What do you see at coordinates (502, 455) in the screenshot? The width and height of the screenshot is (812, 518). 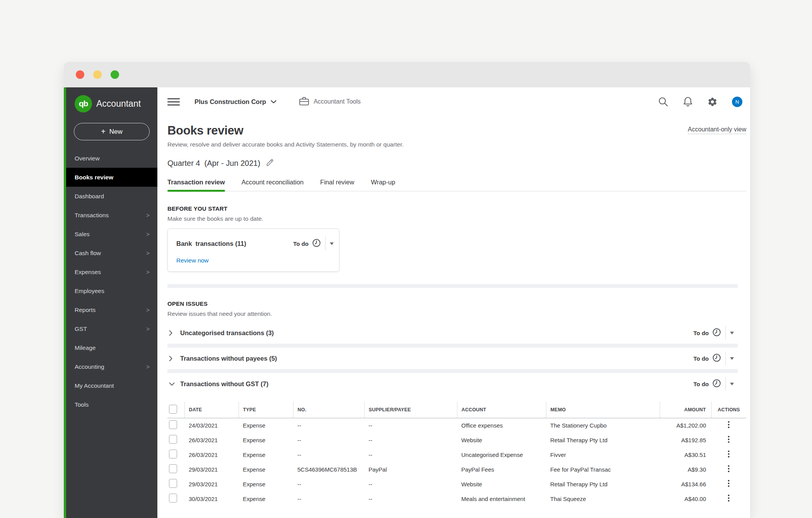 I see `cell-account: Uncategorised Expense` at bounding box center [502, 455].